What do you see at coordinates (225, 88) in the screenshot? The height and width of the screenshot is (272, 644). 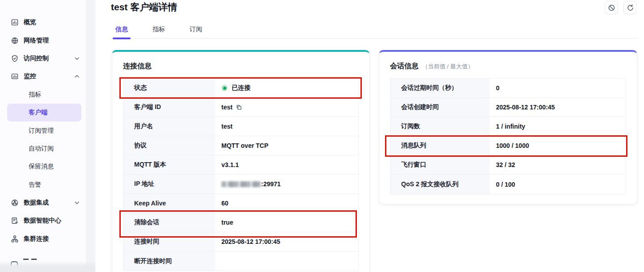 I see `connected-status-dot-icon` at bounding box center [225, 88].